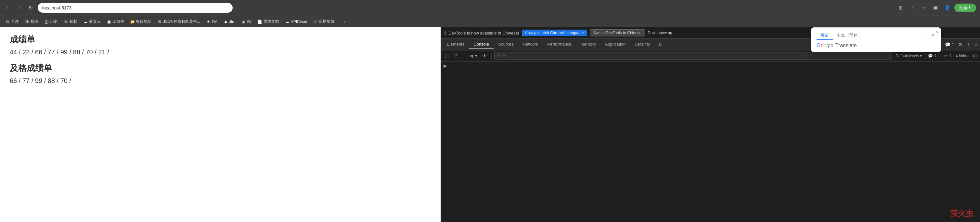  I want to click on nav-buttons: ← → ↻, so click(19, 8).